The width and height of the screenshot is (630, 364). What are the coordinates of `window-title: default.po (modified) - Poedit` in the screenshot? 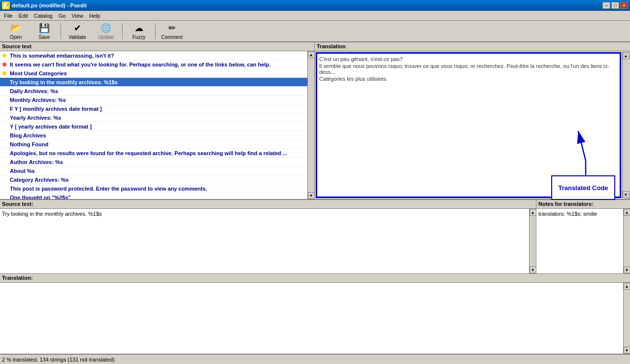 It's located at (49, 5).